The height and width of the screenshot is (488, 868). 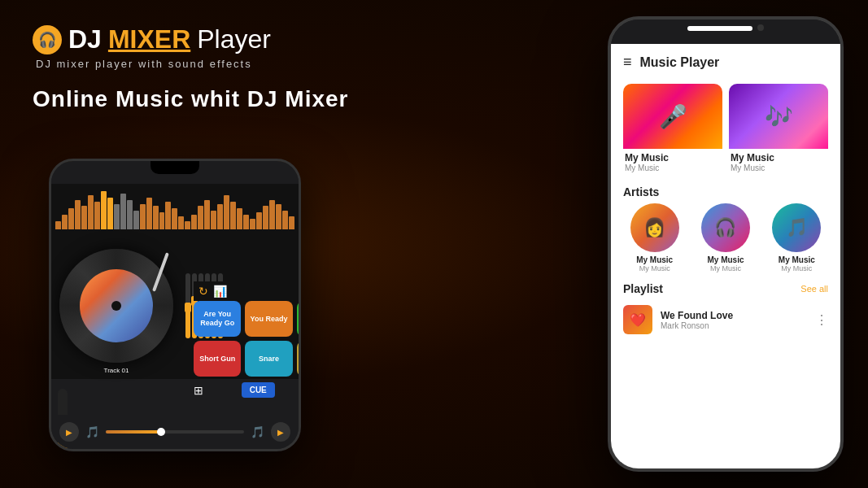 I want to click on avatar-inner-1: 👩, so click(x=655, y=228).